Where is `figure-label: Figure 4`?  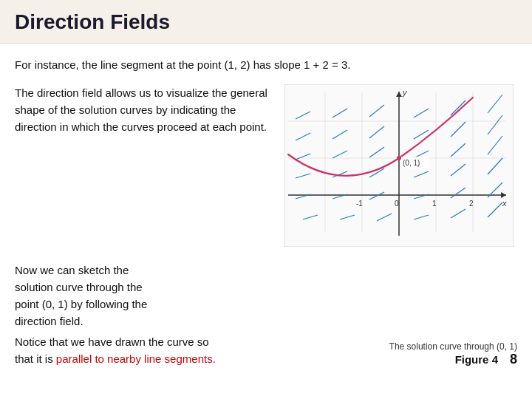
figure-label: Figure 4 is located at coordinates (477, 359).